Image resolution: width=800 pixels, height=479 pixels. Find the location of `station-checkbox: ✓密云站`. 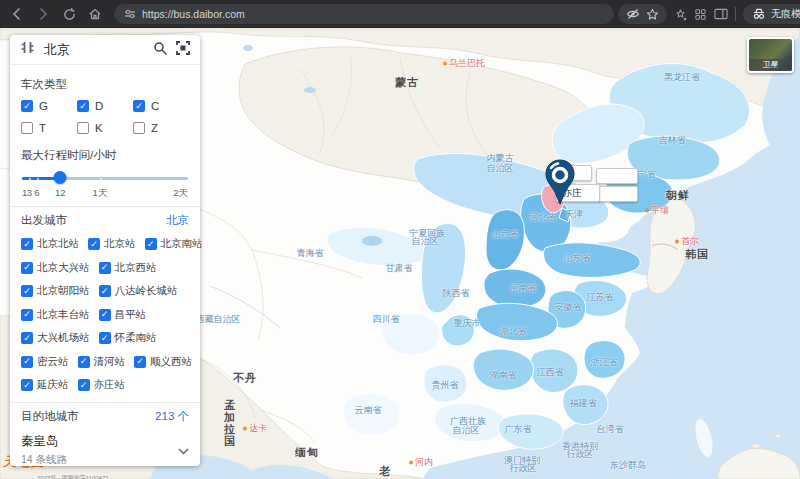

station-checkbox: ✓密云站 is located at coordinates (45, 362).